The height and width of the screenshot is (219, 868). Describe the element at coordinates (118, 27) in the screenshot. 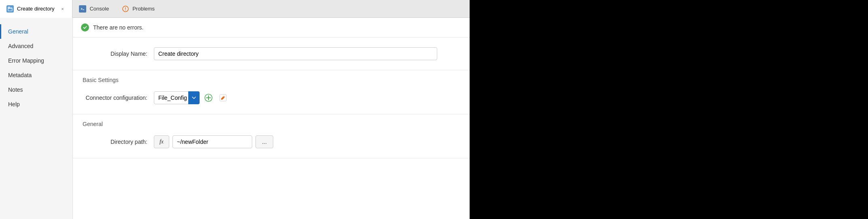

I see `status-message: There are no errors.` at that location.